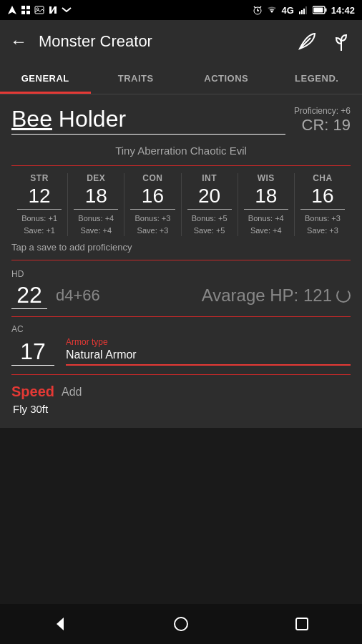 This screenshot has width=362, height=644. I want to click on stats-row: STR 12 Bonus: +1Save: +1 DEX 18 Bonus: +…, so click(181, 205).